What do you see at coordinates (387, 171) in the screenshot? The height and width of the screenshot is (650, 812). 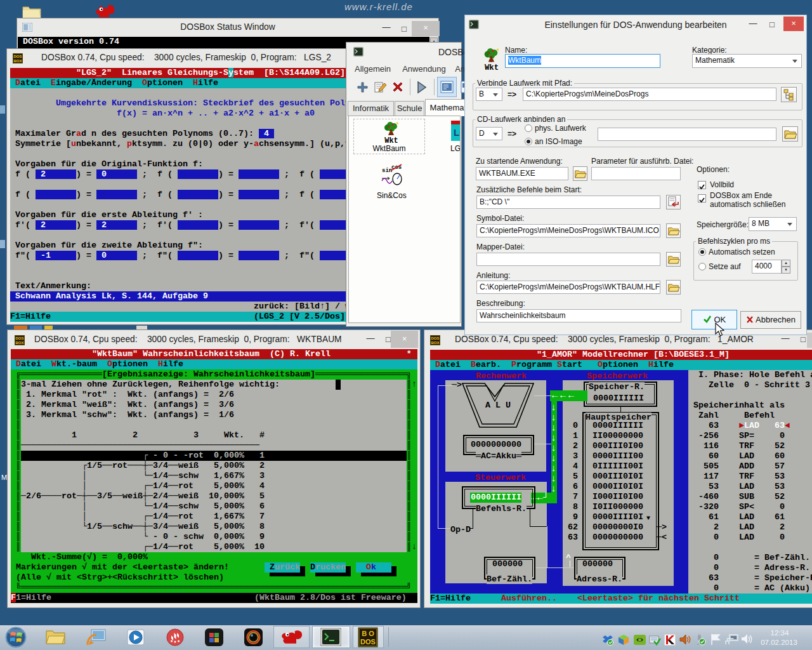 I see `svg-text: sin` at bounding box center [387, 171].